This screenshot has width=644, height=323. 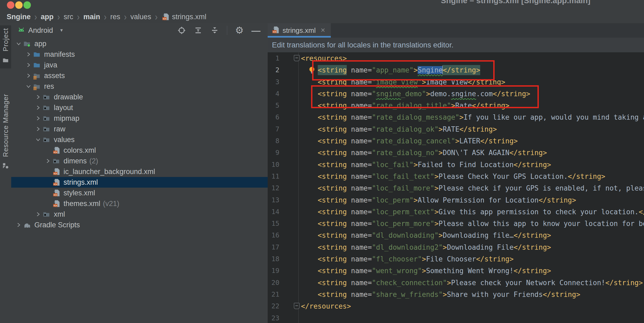 What do you see at coordinates (456, 117) in the screenshot?
I see `code-line-6: 6 <string name="rate_dialog_message">If …` at bounding box center [456, 117].